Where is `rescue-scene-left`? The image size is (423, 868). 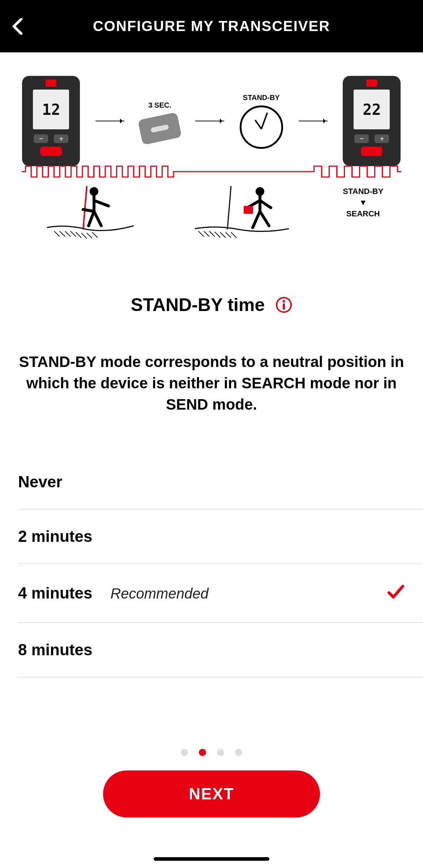
rescue-scene-left is located at coordinates (90, 213).